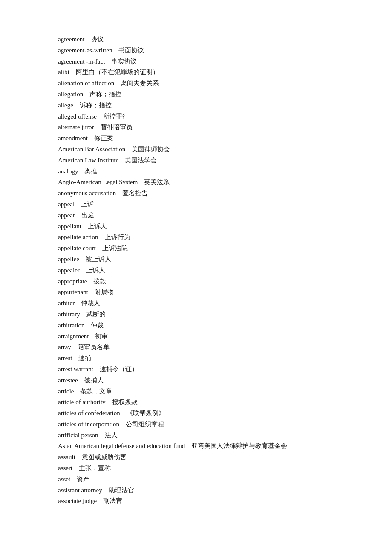 The width and height of the screenshot is (392, 555). Describe the element at coordinates (104, 138) in the screenshot. I see `chinese-translation: 修正案` at that location.